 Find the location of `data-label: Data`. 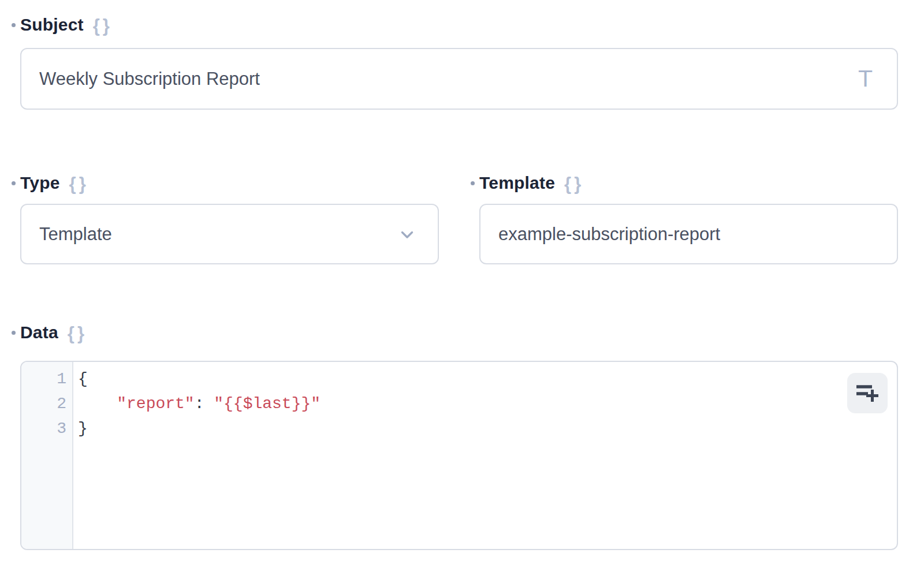

data-label: Data is located at coordinates (39, 332).